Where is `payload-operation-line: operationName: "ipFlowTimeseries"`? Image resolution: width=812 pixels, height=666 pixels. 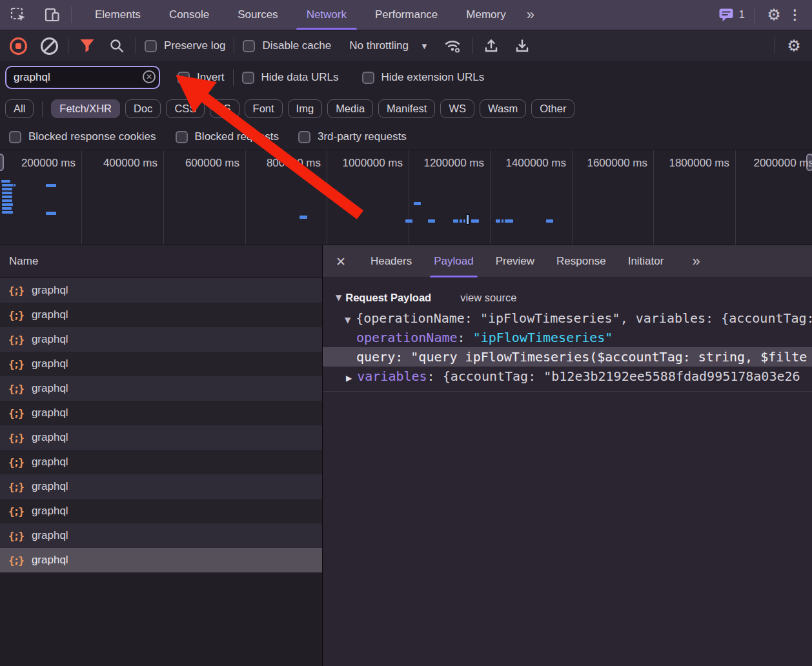 payload-operation-line: operationName: "ipFlowTimeseries" is located at coordinates (567, 338).